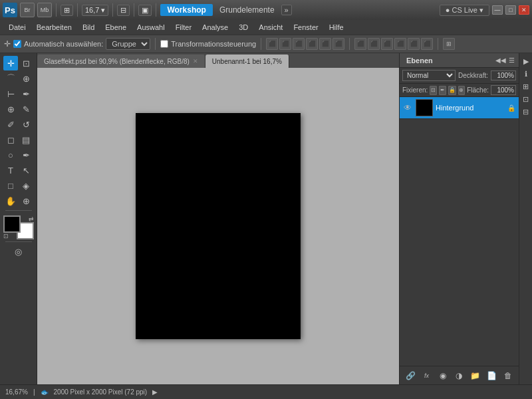 This screenshot has width=532, height=399. Describe the element at coordinates (11, 78) in the screenshot. I see `lasso-tool: ⌒` at that location.